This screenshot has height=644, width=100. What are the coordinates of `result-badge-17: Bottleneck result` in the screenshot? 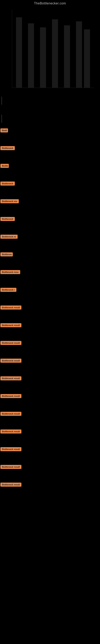 It's located at (11, 414).